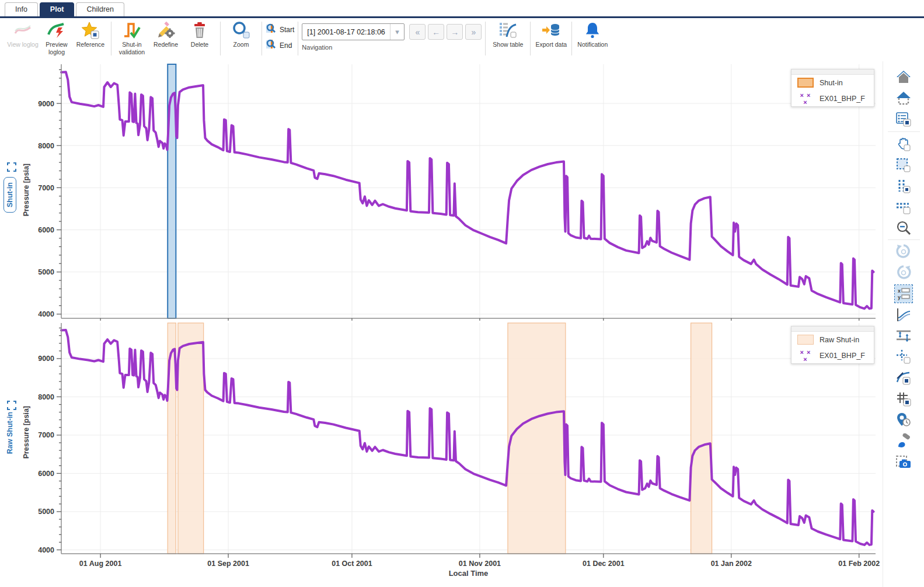  I want to click on time-zoom-icon, so click(904, 420).